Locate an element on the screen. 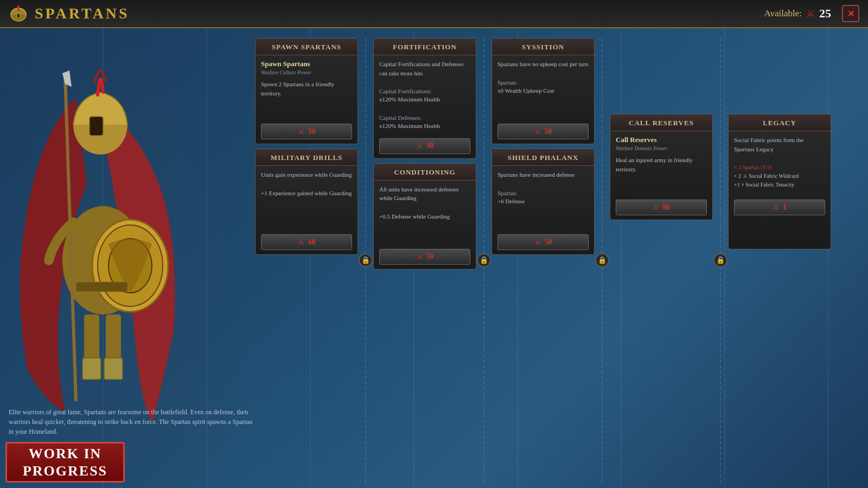 This screenshot has width=868, height=488. card-desc: Spartans have no upkeep cost per turn is located at coordinates (543, 64).